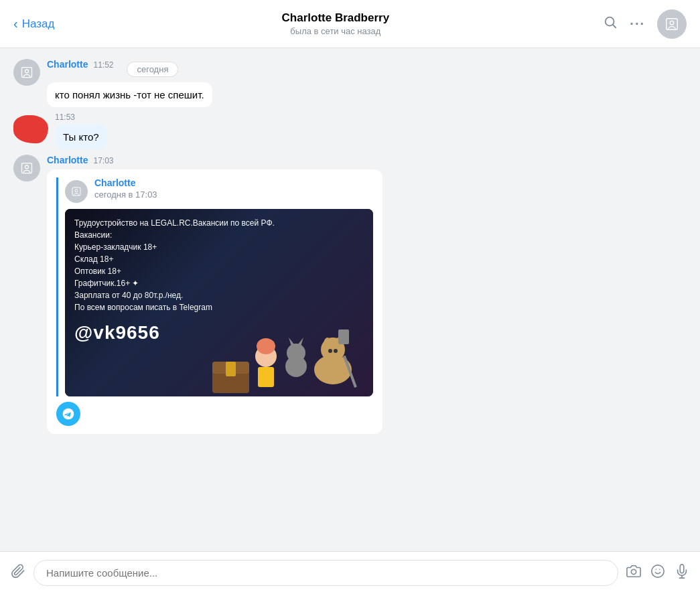 This screenshot has height=594, width=700. Describe the element at coordinates (219, 235) in the screenshot. I see `img-line2: Вакансии:` at that location.